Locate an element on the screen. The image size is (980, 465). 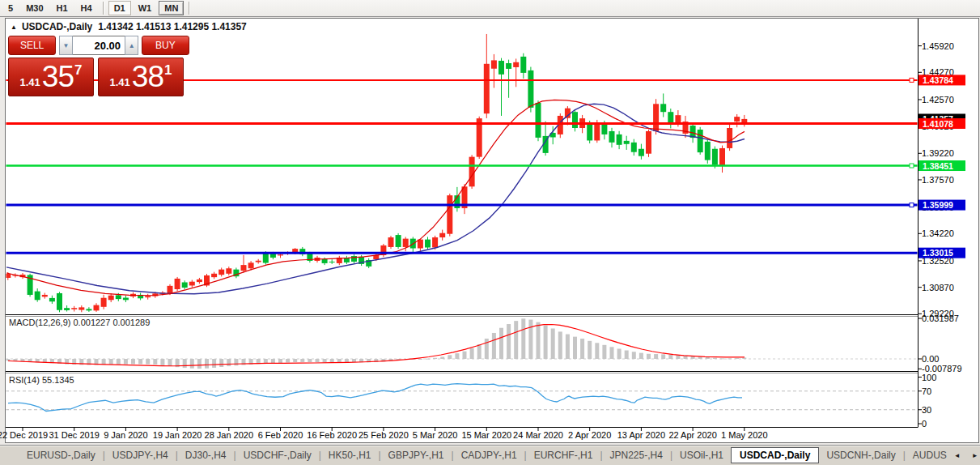
symbol-tab-dj30-h4: DJ30-,H4 is located at coordinates (206, 455).